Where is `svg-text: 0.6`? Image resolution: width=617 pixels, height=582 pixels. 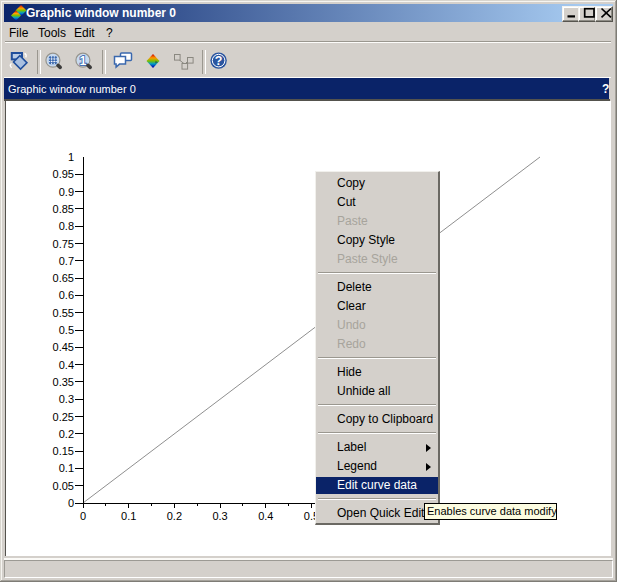
svg-text: 0.6 is located at coordinates (66, 295).